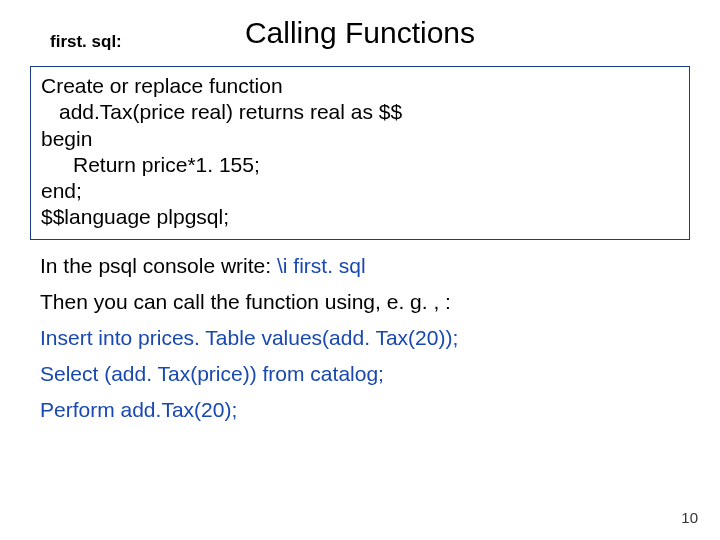 Image resolution: width=720 pixels, height=540 pixels. Describe the element at coordinates (690, 518) in the screenshot. I see `page-number: 10` at that location.